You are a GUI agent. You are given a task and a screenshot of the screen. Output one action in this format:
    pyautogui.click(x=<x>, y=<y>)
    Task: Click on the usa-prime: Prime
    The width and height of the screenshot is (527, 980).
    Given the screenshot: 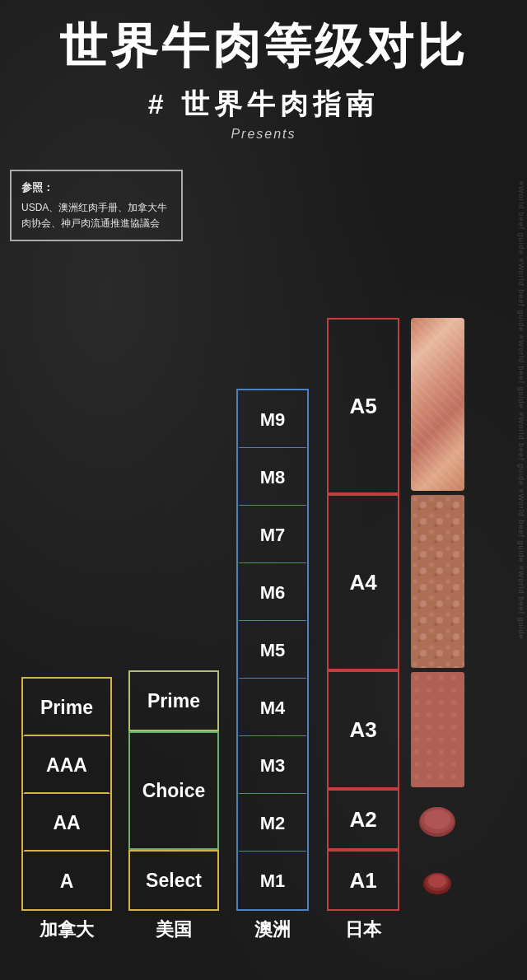 What is the action you would take?
    pyautogui.click(x=174, y=701)
    